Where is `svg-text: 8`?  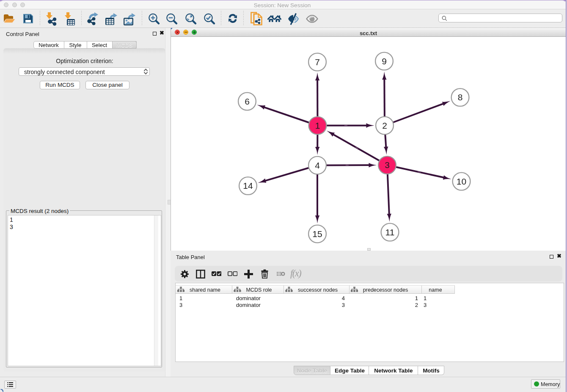 svg-text: 8 is located at coordinates (460, 97).